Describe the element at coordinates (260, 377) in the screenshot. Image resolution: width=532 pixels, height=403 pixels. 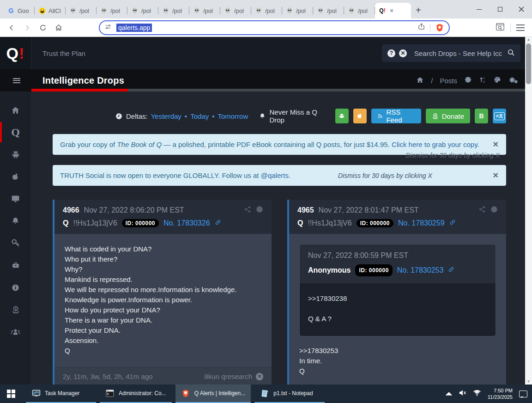
I see `hide-post-icon: ✕` at that location.